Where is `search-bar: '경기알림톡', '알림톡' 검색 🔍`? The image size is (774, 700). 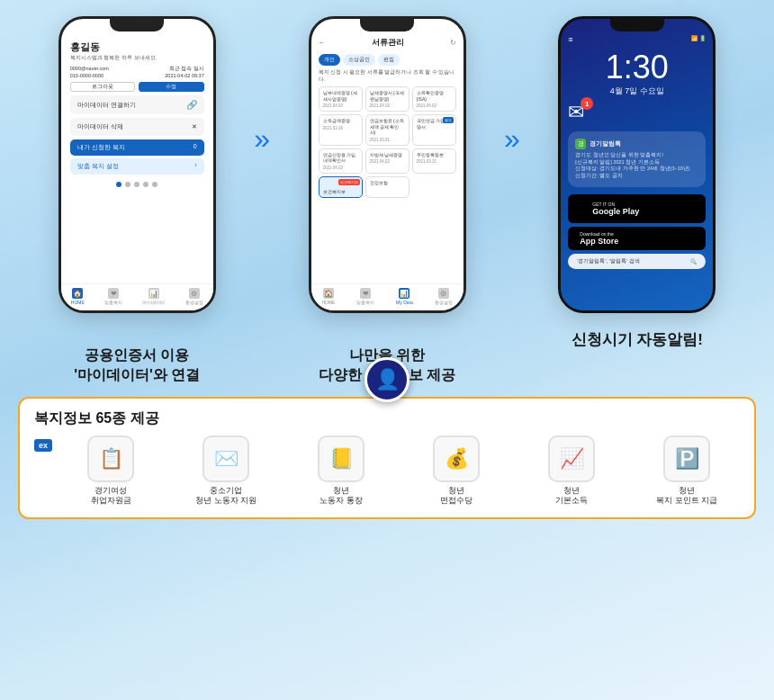
search-bar: '경기알림톡', '알림톡' 검색 🔍 is located at coordinates (637, 261).